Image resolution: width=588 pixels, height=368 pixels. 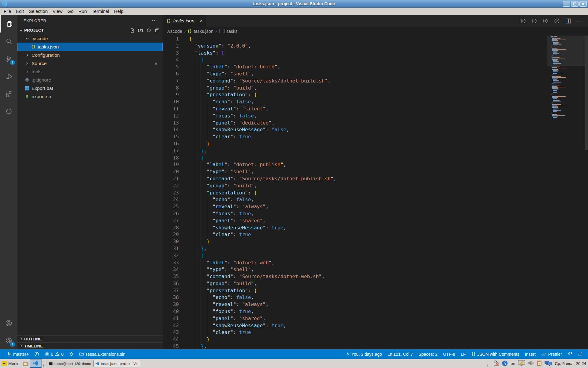 I want to click on code-line: 17 },, so click(x=375, y=151).